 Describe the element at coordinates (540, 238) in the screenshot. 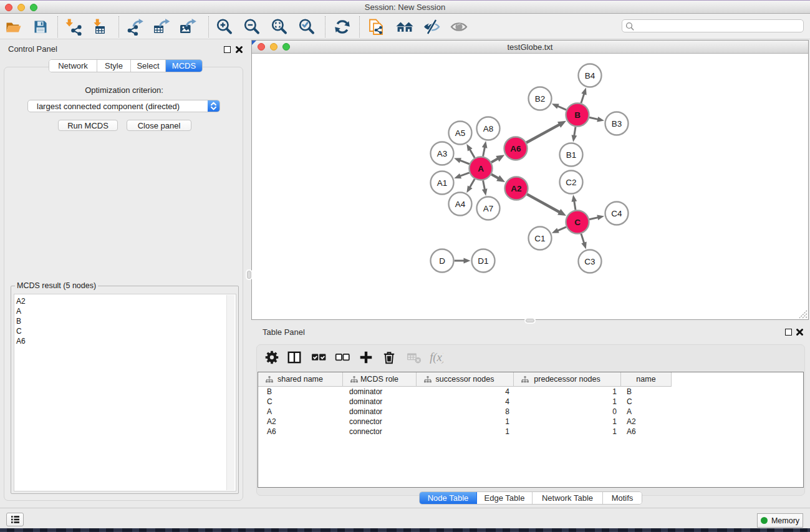

I see `graph-node-C1: C1` at that location.